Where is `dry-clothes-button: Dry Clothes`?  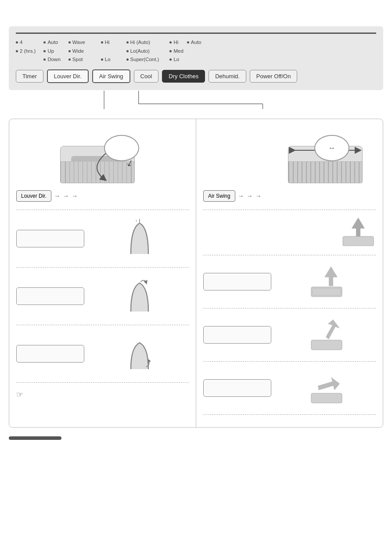 dry-clothes-button: Dry Clothes is located at coordinates (183, 76).